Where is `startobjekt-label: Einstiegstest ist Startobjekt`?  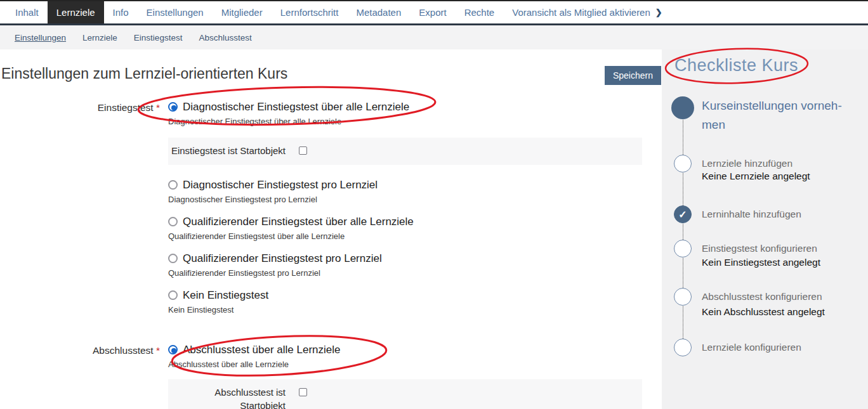
startobjekt-label: Einstiegstest ist Startobjekt is located at coordinates (227, 151).